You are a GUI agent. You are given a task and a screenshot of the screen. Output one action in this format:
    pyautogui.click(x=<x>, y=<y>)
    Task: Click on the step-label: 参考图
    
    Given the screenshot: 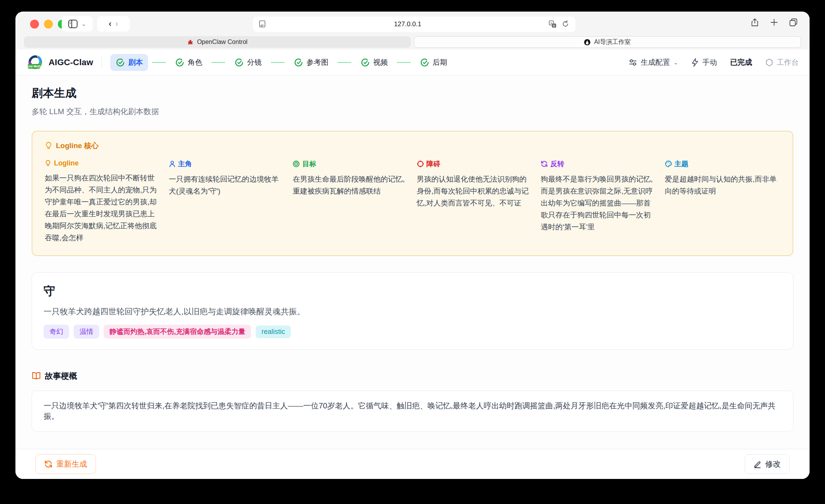 What is the action you would take?
    pyautogui.click(x=317, y=62)
    